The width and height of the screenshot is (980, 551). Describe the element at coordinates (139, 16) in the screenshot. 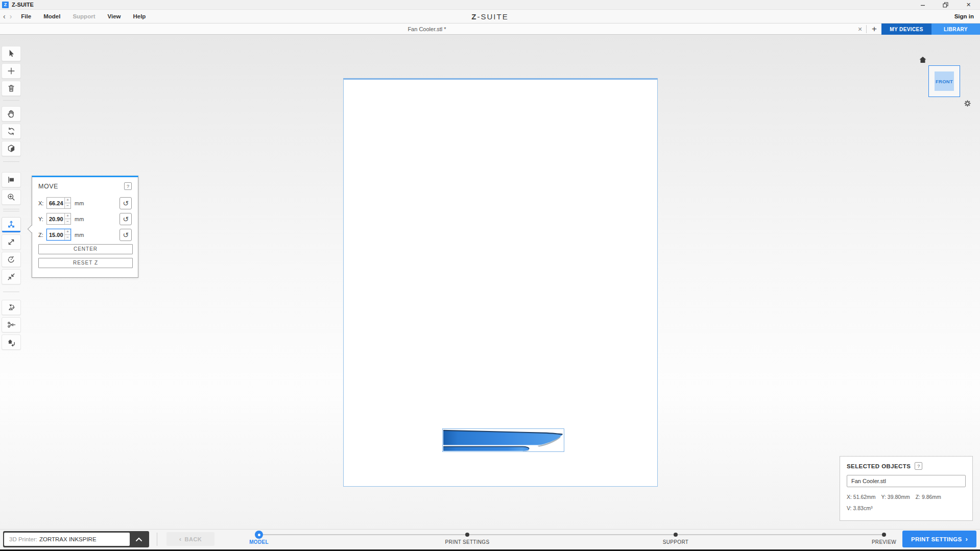

I see `menu-help: Help` at that location.